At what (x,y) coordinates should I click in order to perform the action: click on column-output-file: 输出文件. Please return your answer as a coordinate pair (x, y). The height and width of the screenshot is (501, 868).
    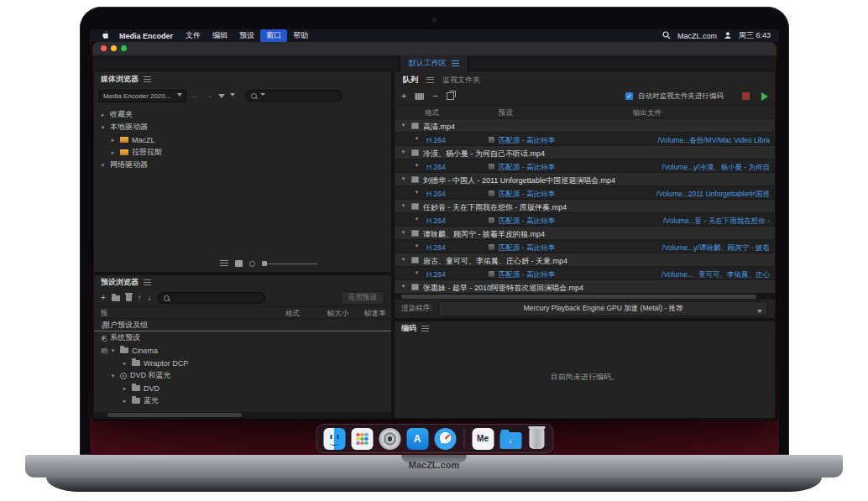
    Looking at the image, I should click on (647, 112).